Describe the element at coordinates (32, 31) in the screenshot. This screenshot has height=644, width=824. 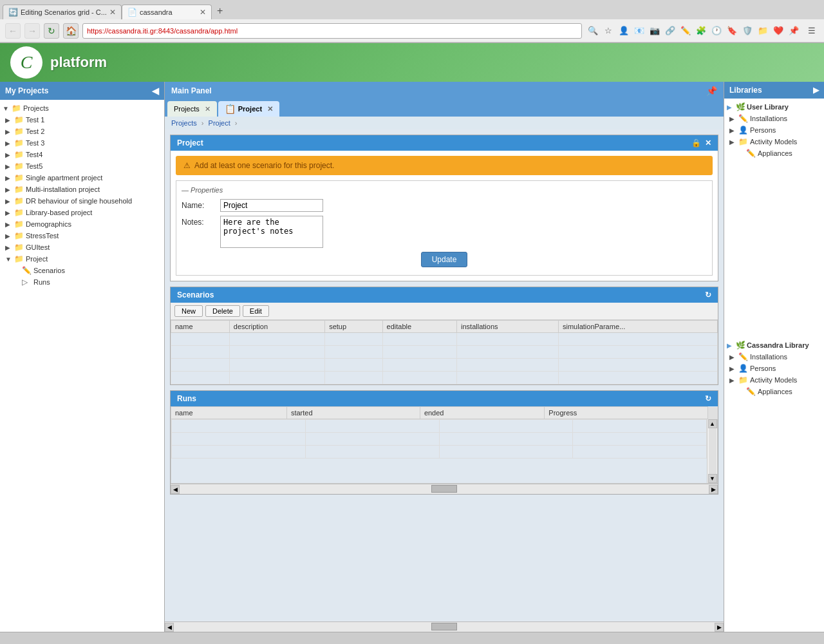
I see `forward-button: →` at that location.